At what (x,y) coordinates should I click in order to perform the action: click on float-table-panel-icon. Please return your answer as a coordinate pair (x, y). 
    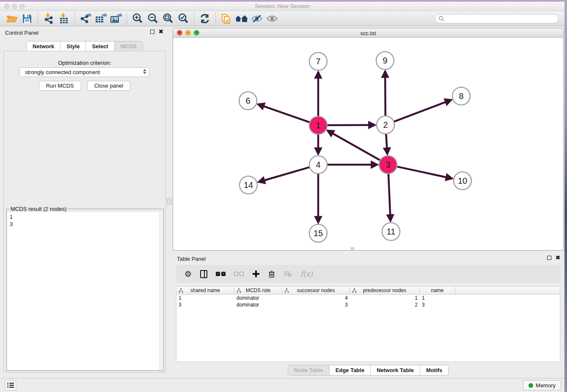
    Looking at the image, I should click on (549, 258).